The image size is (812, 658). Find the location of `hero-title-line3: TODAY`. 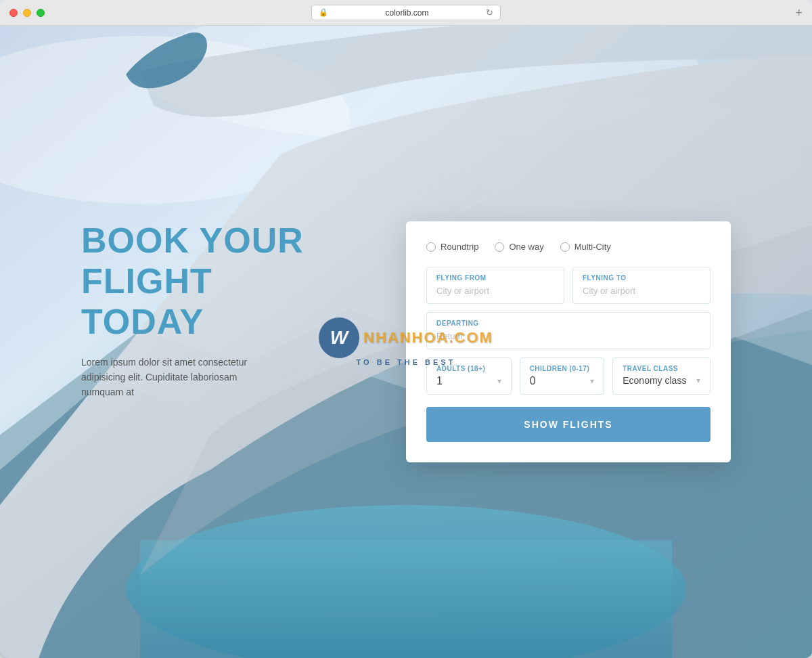

hero-title-line3: TODAY is located at coordinates (192, 322).